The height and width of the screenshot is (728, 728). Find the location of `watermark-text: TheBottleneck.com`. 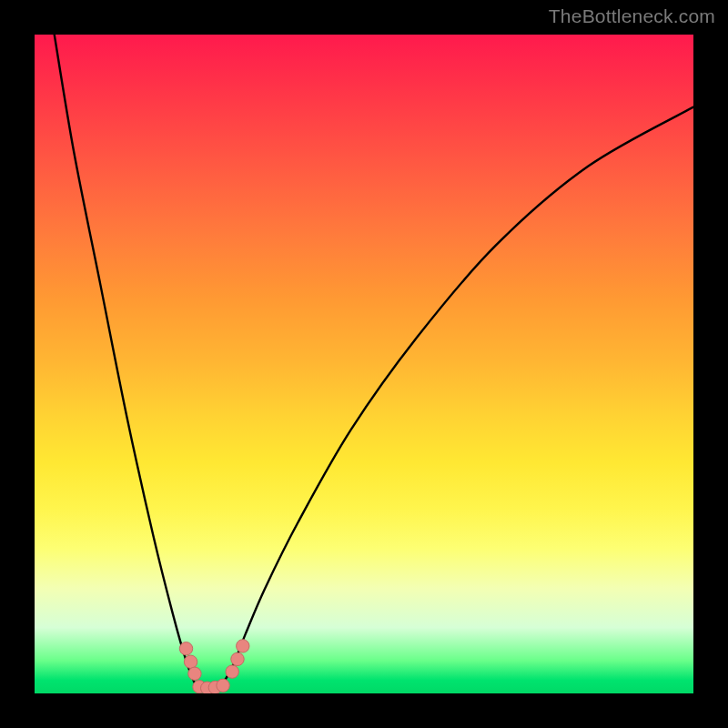

watermark-text: TheBottleneck.com is located at coordinates (632, 16).